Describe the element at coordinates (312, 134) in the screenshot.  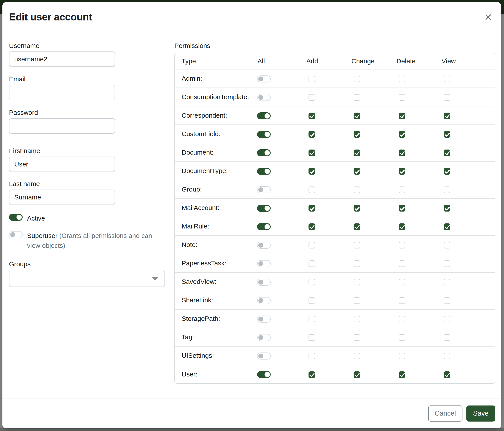
I see `customfield-add-checkbox` at that location.